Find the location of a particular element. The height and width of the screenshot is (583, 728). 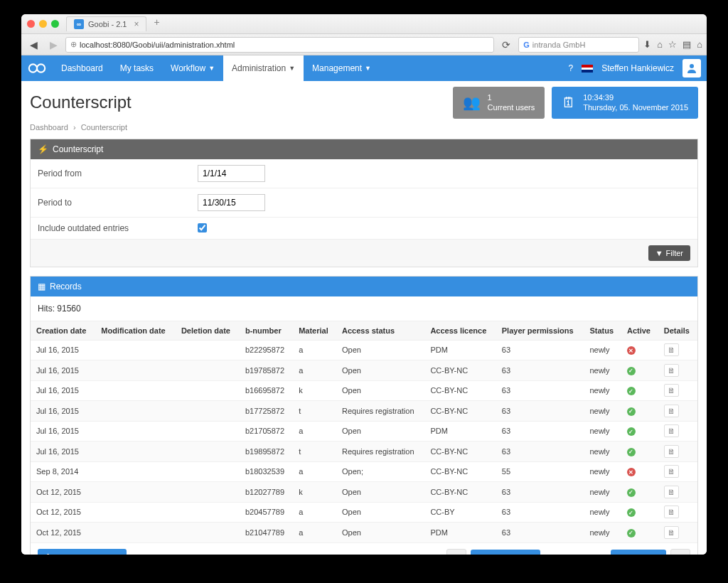

breadcrumb-current: Counterscript is located at coordinates (104, 127).